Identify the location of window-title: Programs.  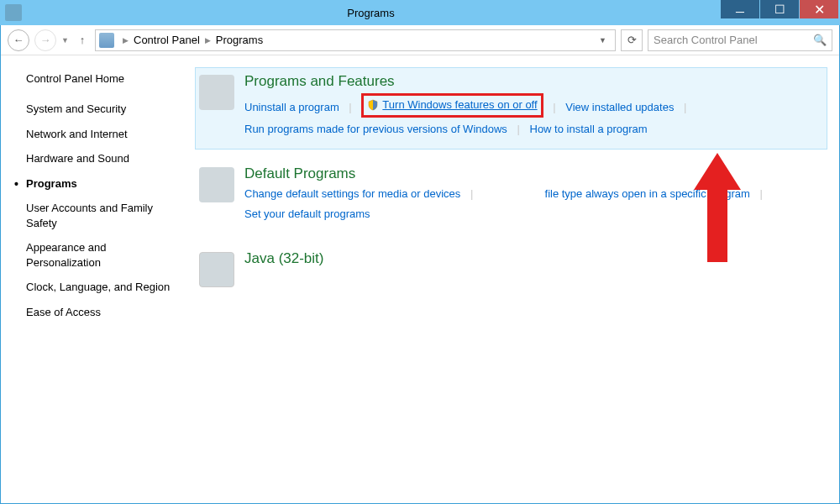
(371, 13).